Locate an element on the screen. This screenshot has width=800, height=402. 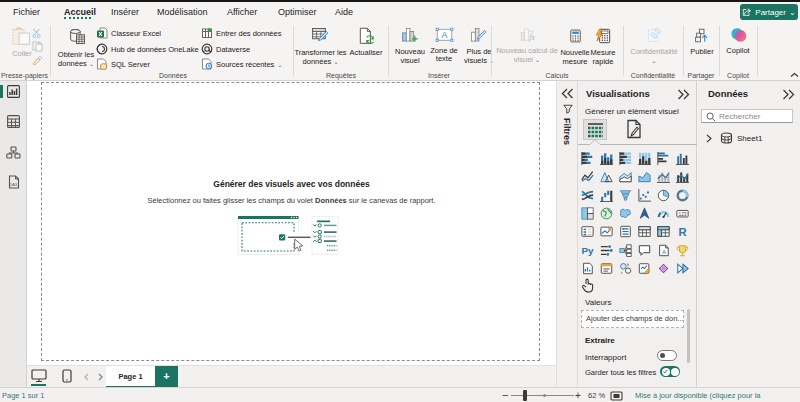
svg-text: A is located at coordinates (444, 35).